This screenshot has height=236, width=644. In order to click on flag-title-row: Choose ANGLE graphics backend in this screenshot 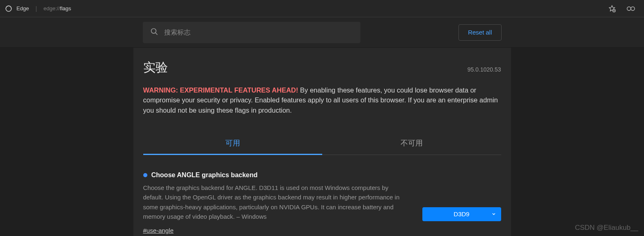, I will do `click(277, 175)`.